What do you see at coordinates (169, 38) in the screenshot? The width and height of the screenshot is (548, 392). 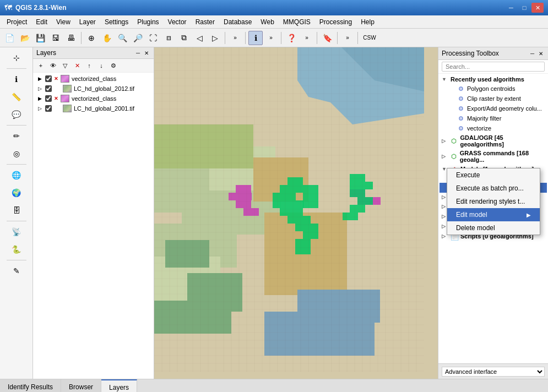 I see `tb-zoom-layer: ⧈` at bounding box center [169, 38].